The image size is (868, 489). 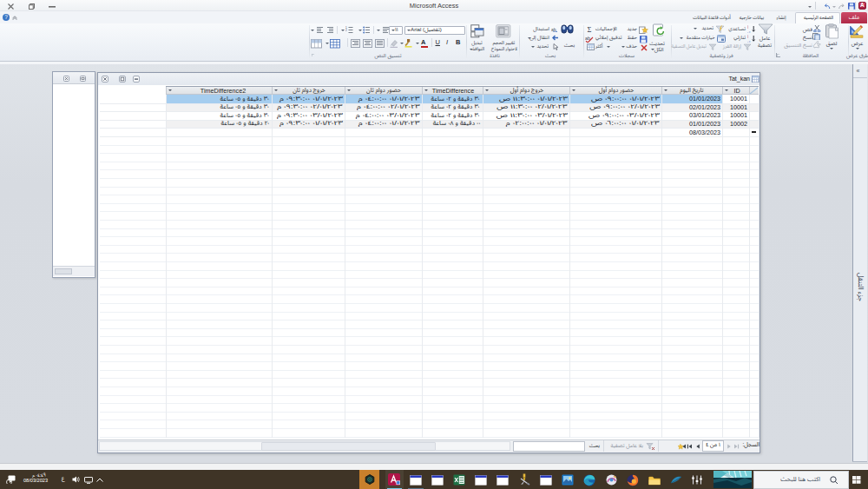 I want to click on svg-text: 2, so click(x=346, y=30).